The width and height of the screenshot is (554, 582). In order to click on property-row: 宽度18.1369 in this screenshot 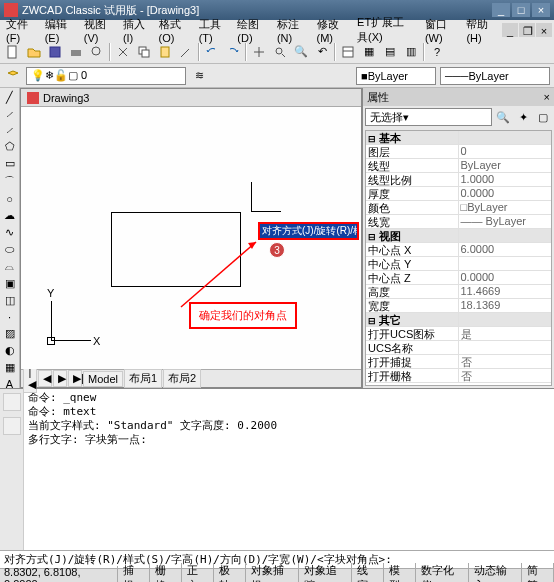, I will do `click(458, 306)`.